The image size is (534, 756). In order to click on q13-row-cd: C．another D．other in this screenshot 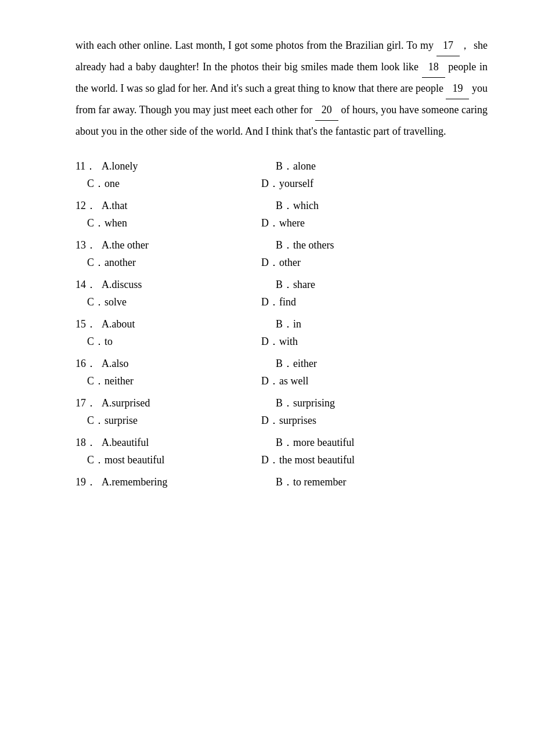, I will do `click(282, 262)`.